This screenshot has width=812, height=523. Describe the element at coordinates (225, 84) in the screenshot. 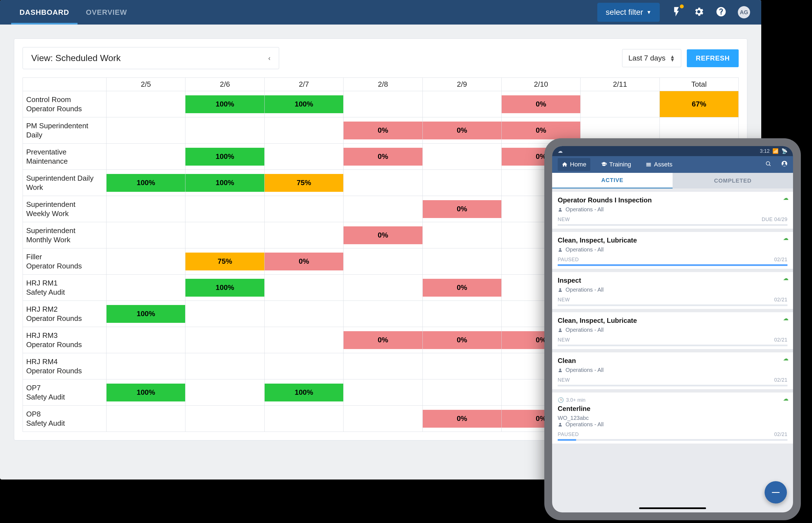

I see `grid-column-header: 2/6` at that location.